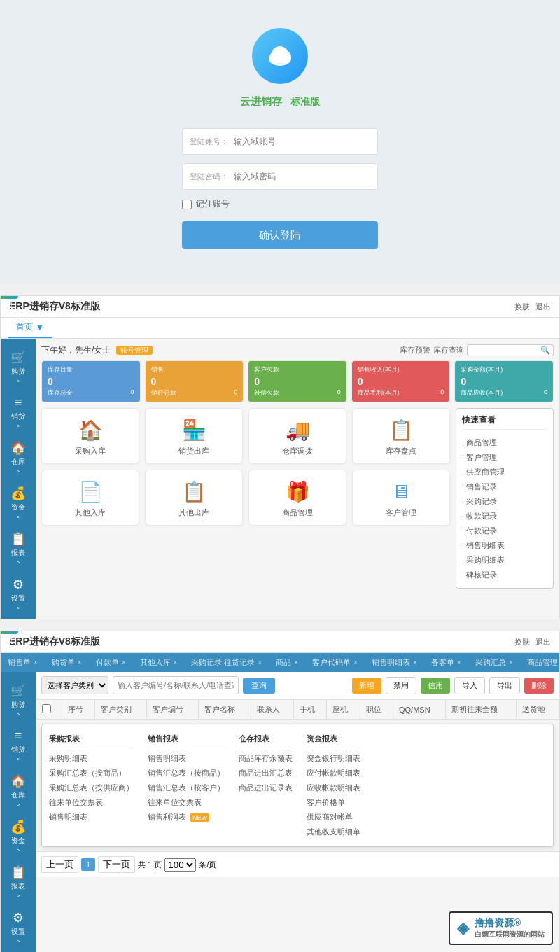  I want to click on tab-sales-detail: 销售明细表 ×, so click(395, 662).